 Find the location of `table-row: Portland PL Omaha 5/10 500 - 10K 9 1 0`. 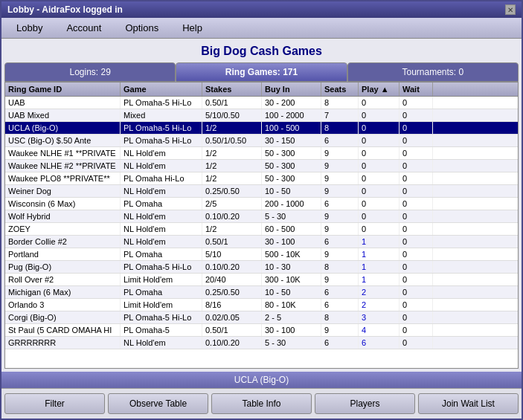

table-row: Portland PL Omaha 5/10 500 - 10K 9 1 0 is located at coordinates (262, 254).